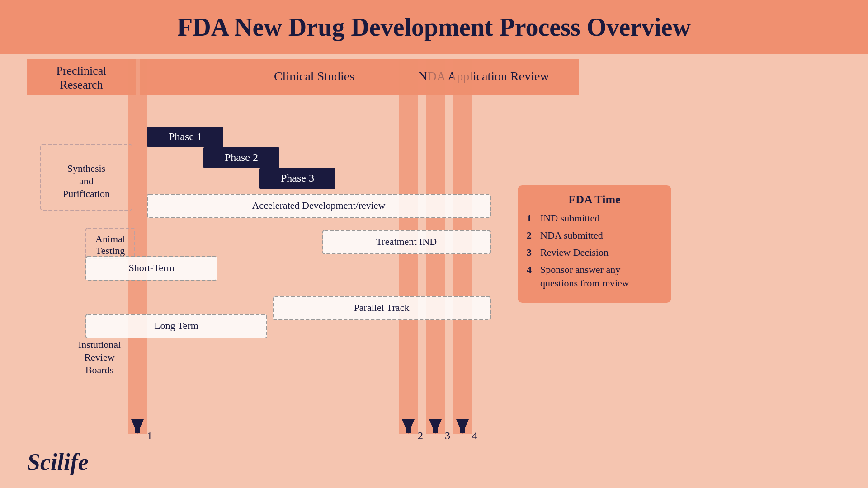  I want to click on synthesis-label: Synthesis, so click(86, 168).